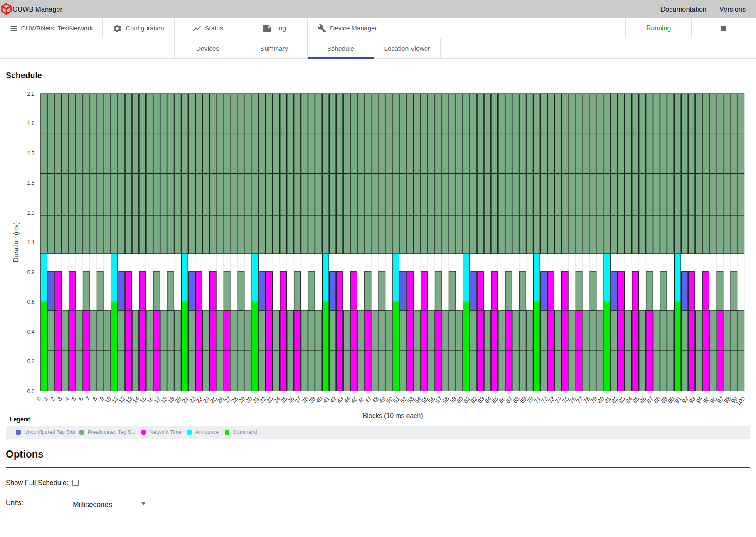 The image size is (756, 537). Describe the element at coordinates (88, 398) in the screenshot. I see `svg-text: 7` at that location.